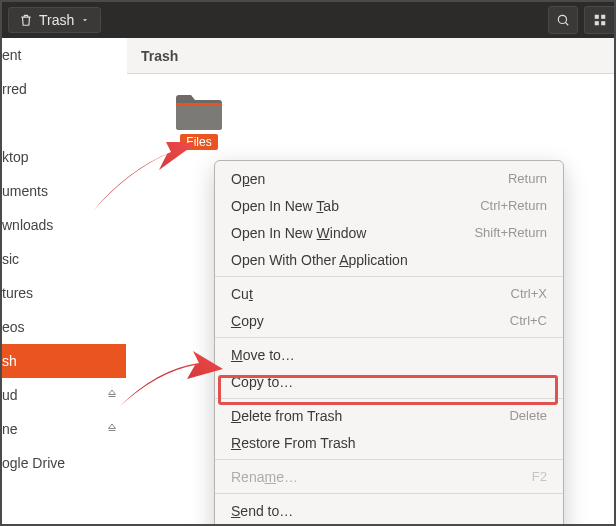 Image resolution: width=616 pixels, height=526 pixels. I want to click on ctx-move-to: Move to…, so click(389, 354).